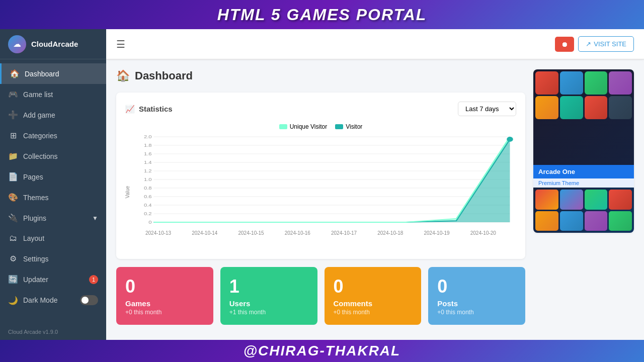  Describe the element at coordinates (95, 218) in the screenshot. I see `plugins-arrow-icon: ▼` at that location.